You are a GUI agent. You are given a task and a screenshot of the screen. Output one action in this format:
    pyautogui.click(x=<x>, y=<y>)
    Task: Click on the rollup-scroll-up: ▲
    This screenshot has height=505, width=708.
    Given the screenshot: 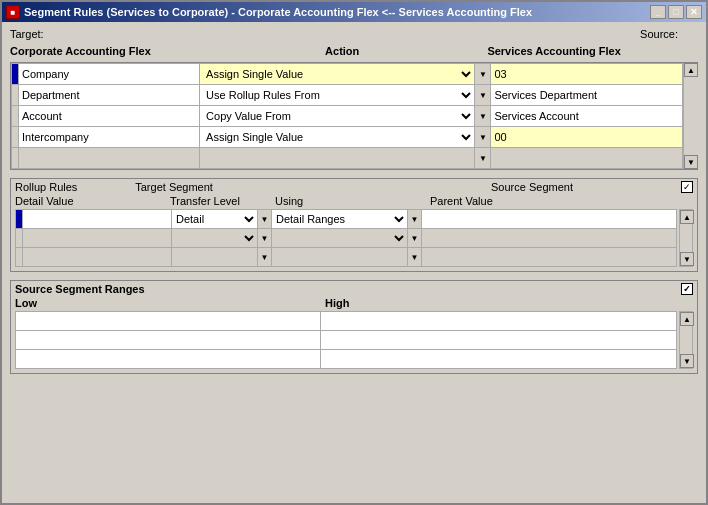 What is the action you would take?
    pyautogui.click(x=687, y=217)
    